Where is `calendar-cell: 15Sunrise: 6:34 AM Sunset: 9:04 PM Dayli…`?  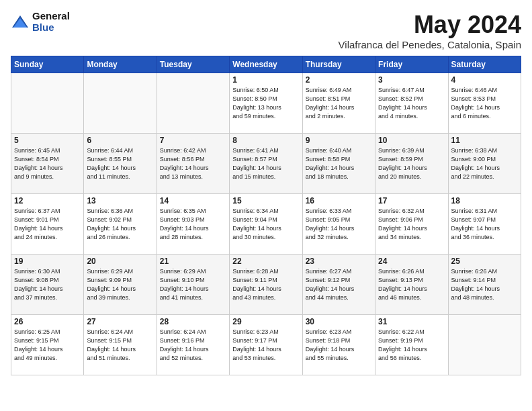 calendar-cell: 15Sunrise: 6:34 AM Sunset: 9:04 PM Dayli… is located at coordinates (266, 224).